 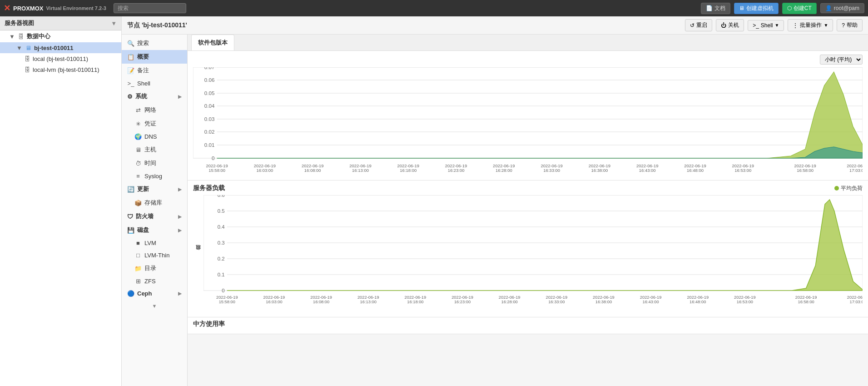 What do you see at coordinates (114, 24) in the screenshot?
I see `sidebar-dropdown-icon: ▼` at bounding box center [114, 24].